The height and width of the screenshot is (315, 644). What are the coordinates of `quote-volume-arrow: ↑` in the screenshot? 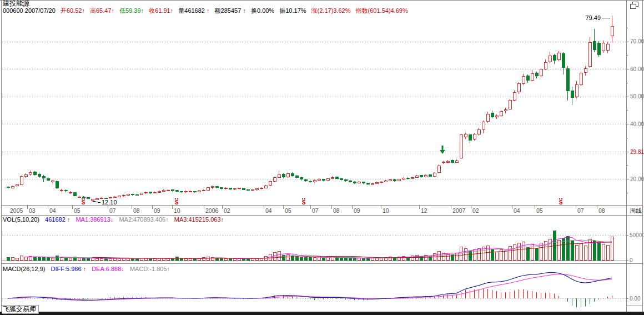 It's located at (208, 11).